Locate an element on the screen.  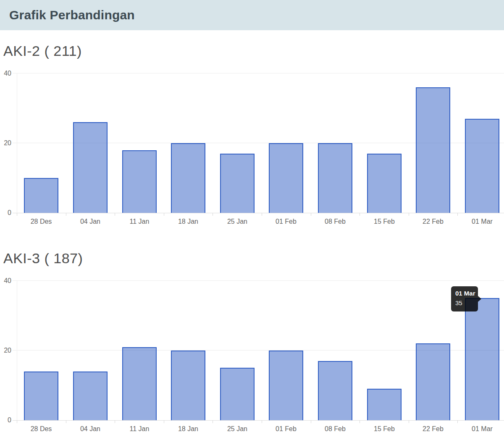
tooltip-value: 35 is located at coordinates (467, 303).